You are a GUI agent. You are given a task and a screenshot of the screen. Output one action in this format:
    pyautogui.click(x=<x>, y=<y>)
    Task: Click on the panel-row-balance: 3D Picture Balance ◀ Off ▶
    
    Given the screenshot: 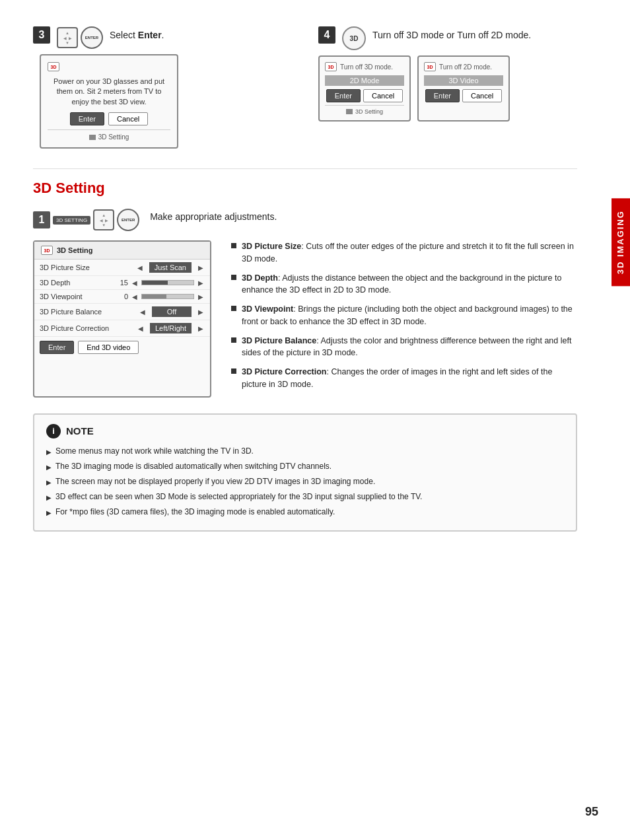 What is the action you would take?
    pyautogui.click(x=122, y=312)
    